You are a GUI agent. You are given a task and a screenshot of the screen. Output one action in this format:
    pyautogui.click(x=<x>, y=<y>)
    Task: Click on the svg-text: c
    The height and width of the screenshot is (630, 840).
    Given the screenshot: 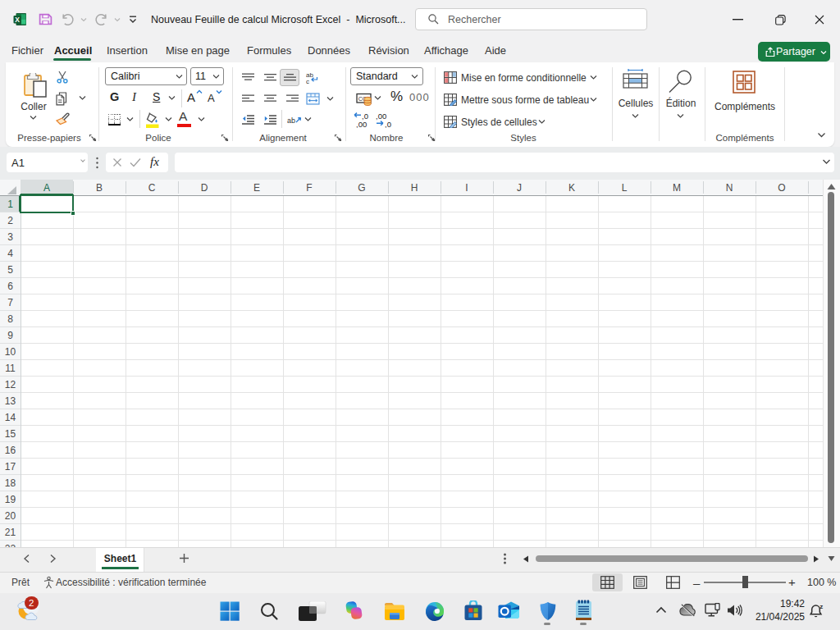 What is the action you would take?
    pyautogui.click(x=308, y=81)
    